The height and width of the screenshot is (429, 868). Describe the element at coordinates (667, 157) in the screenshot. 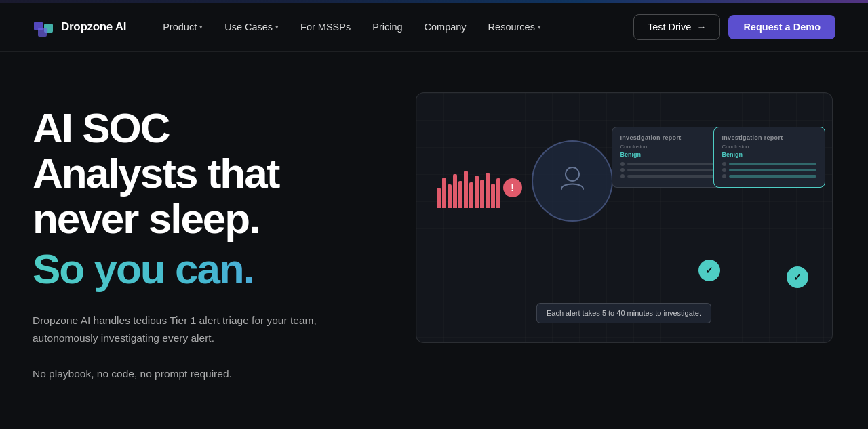

I see `investigation-card-1: Investigation report Conclusion: Benign` at that location.